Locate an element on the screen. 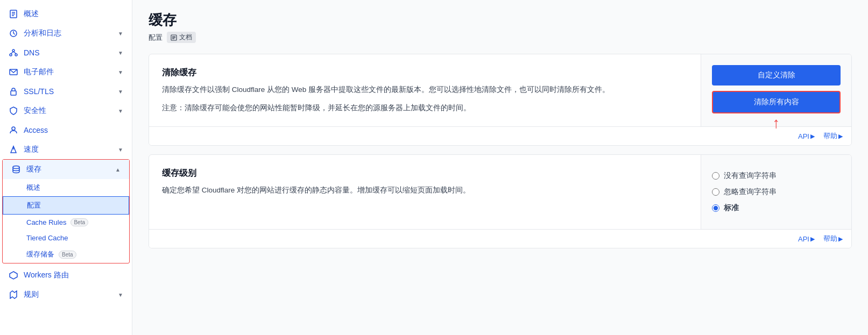  api-chevron-icon: ▶ is located at coordinates (813, 137).